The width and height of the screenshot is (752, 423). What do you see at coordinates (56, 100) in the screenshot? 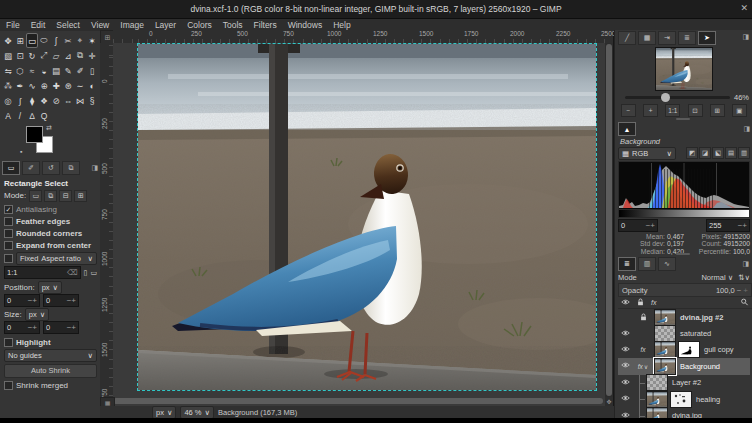
I see `tool-seamless-clone: ⊘` at bounding box center [56, 100].